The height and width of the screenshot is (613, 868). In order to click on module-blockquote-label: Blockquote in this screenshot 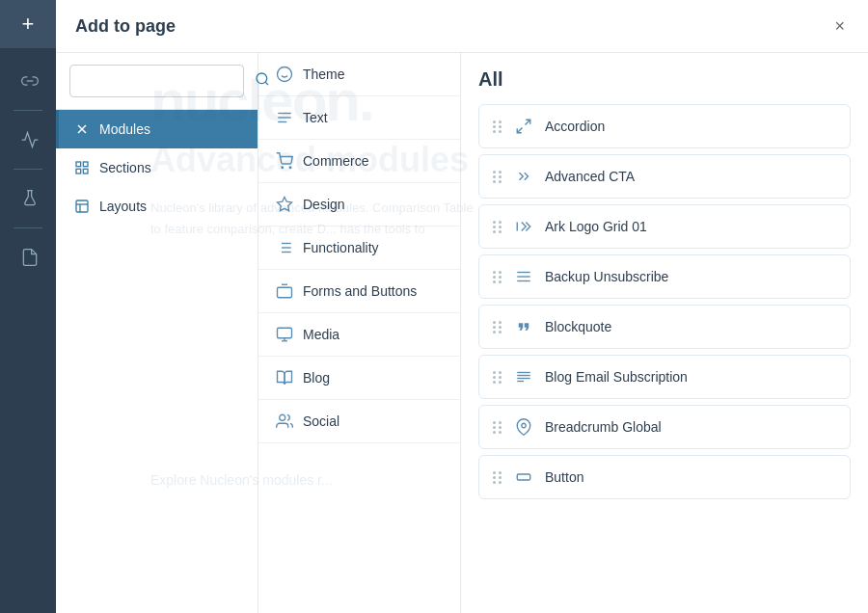, I will do `click(579, 327)`.